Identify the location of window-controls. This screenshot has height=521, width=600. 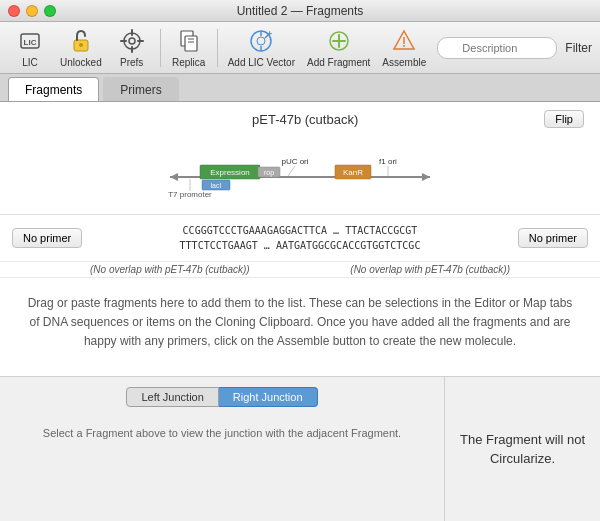
(32, 11).